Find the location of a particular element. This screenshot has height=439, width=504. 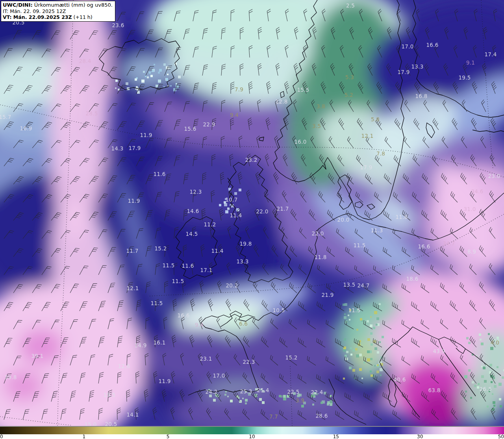

info-box: UWC/DINI: Úrkomumætti (mm) og uv850. IT:… is located at coordinates (58, 11).